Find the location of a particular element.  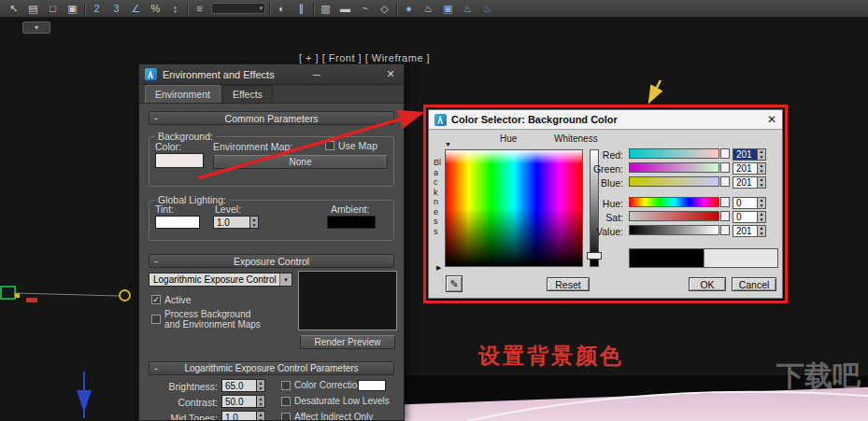

whiteness-slider-handle is located at coordinates (594, 256).